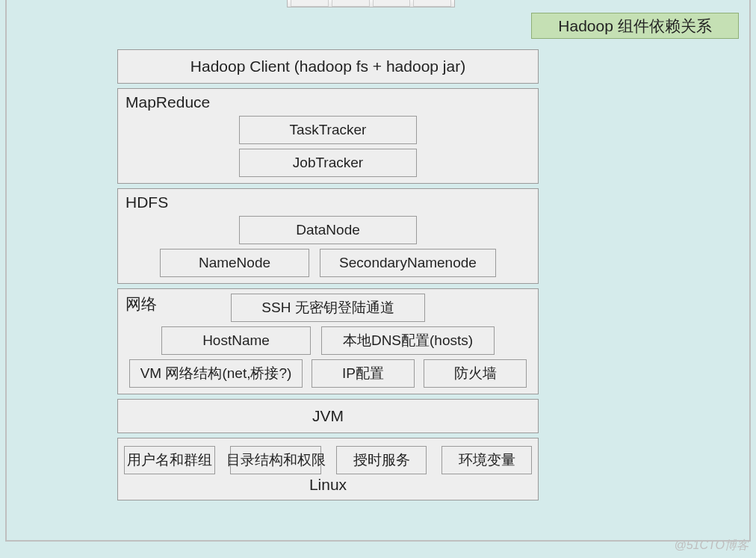 Image resolution: width=756 pixels, height=558 pixels. Describe the element at coordinates (363, 373) in the screenshot. I see `cell-ip-config: IP配置` at that location.